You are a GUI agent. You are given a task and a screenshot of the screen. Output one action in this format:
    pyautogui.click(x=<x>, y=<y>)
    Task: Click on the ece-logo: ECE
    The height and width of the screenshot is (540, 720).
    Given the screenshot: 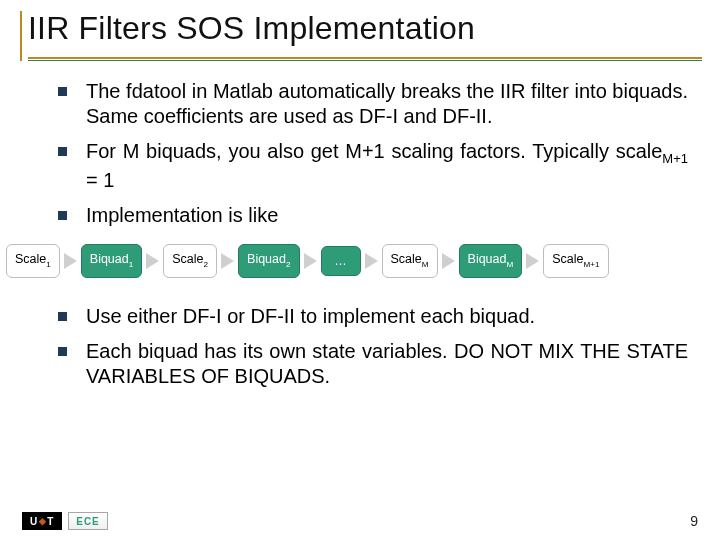 What is the action you would take?
    pyautogui.click(x=88, y=521)
    